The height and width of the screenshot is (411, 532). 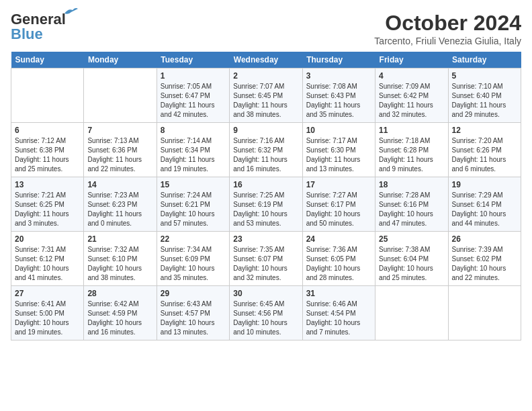 I want to click on day-info: Sunrise: 6:42 AMSunset: 4:59 PMDaylight:…, so click(x=120, y=318).